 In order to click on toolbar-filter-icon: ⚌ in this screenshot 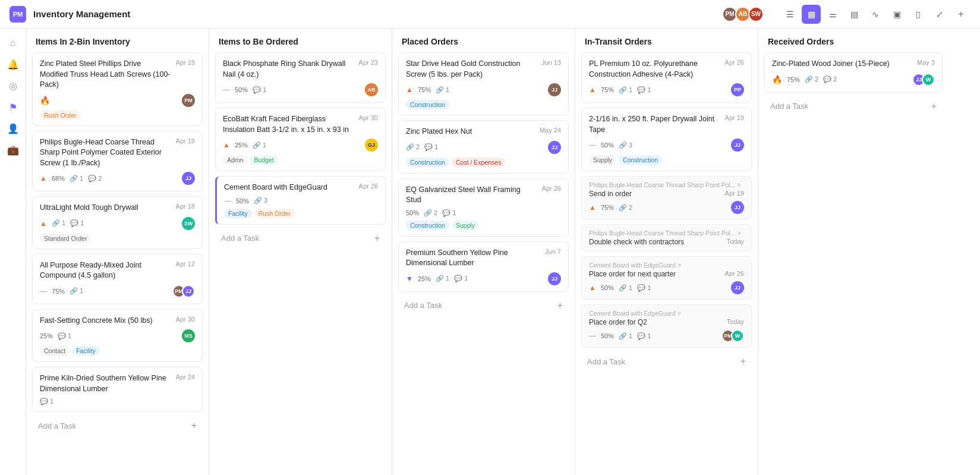, I will do `click(833, 14)`.